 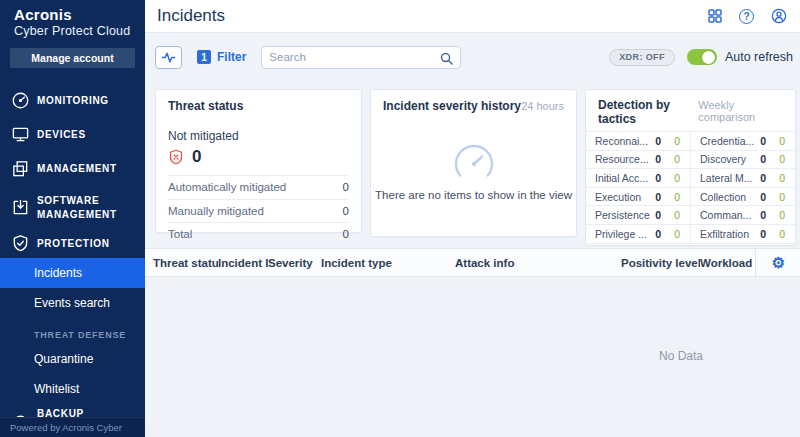 I want to click on account-icon, so click(x=778, y=16).